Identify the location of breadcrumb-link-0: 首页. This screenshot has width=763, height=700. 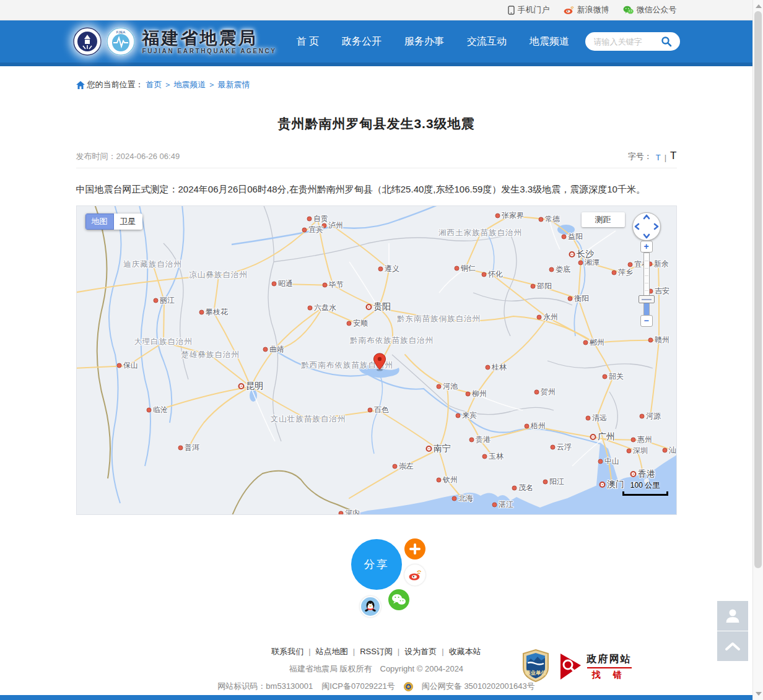
(154, 85).